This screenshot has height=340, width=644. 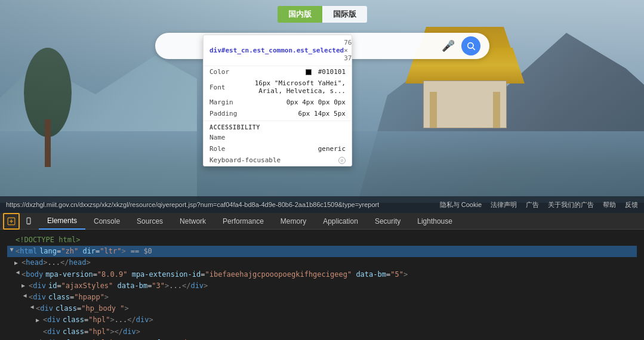 I want to click on body-line: ▼ <body mpa-version="8.0.9" mpa-extensio…, so click(x=322, y=274).